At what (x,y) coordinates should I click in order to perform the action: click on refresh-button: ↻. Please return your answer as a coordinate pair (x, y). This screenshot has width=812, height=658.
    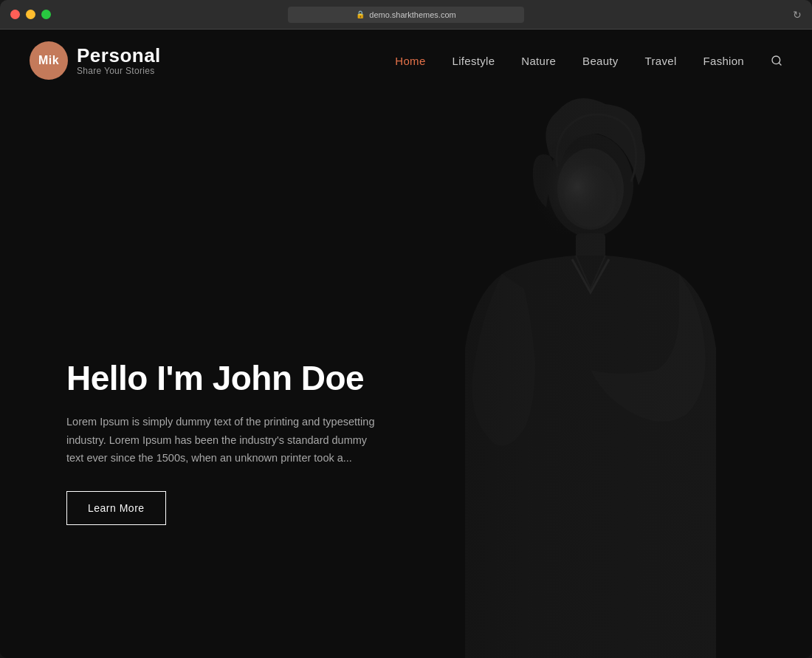
    Looking at the image, I should click on (797, 15).